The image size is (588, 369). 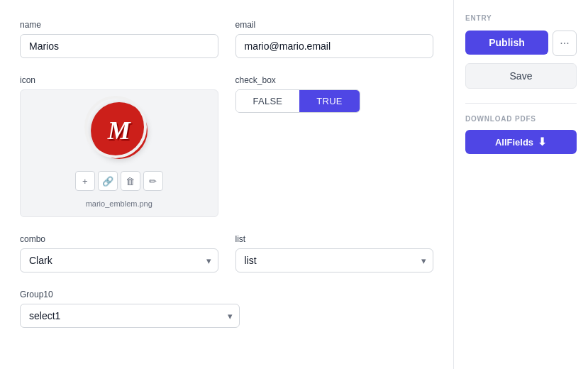 What do you see at coordinates (130, 309) in the screenshot?
I see `group10-field-group: Group10 select1 select2 select3 ▾` at bounding box center [130, 309].